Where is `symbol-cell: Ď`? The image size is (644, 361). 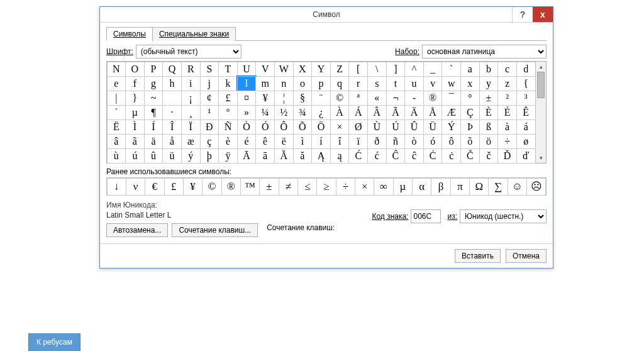 symbol-cell: Ď is located at coordinates (507, 156).